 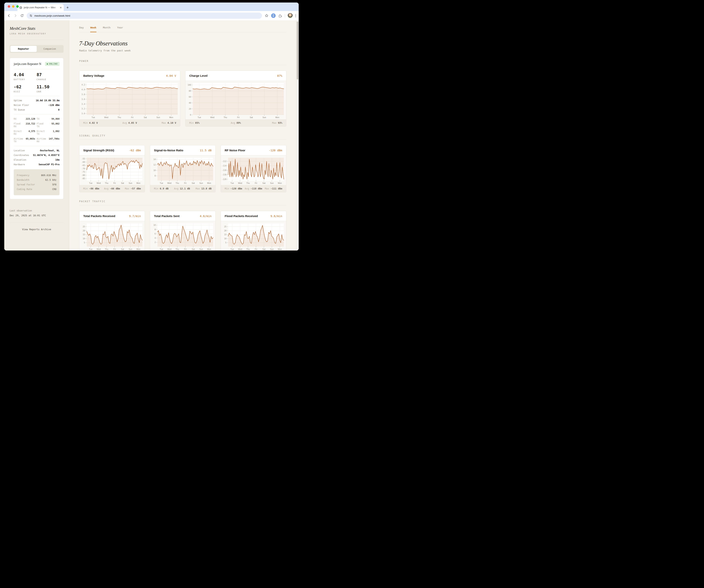 What do you see at coordinates (130, 100) in the screenshot?
I see `chart-area: 4.24.03.83.63.43.23.0TueWedThuFriSatSunM…` at bounding box center [130, 100].